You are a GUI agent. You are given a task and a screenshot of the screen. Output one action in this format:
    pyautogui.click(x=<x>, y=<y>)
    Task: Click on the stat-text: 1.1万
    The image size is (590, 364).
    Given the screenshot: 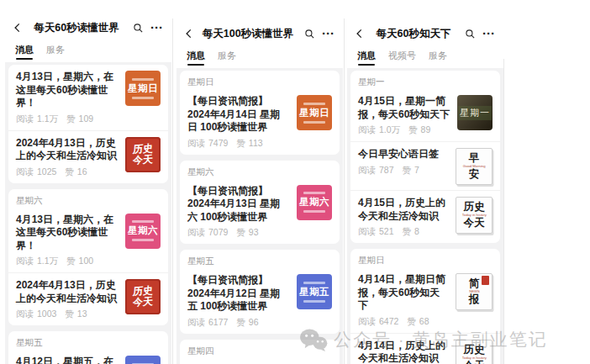 What is the action you would take?
    pyautogui.click(x=47, y=261)
    